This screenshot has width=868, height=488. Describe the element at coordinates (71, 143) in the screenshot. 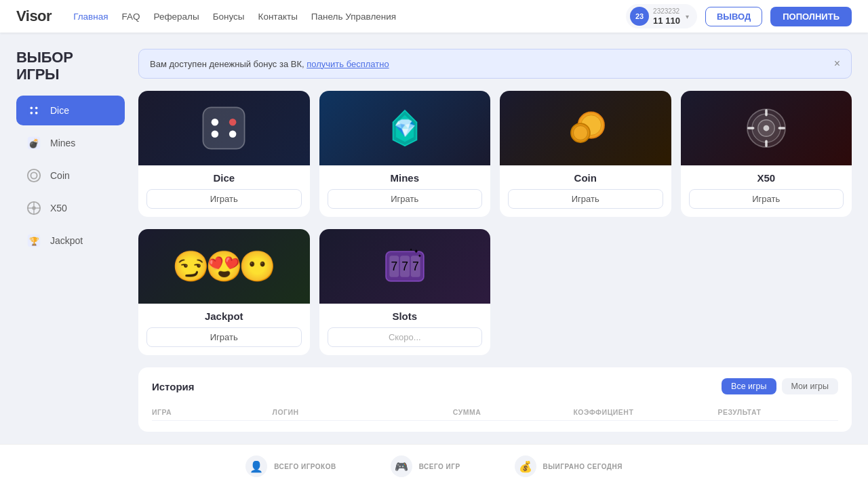

I see `sidebar-item-mines: 💣 Mines` at that location.